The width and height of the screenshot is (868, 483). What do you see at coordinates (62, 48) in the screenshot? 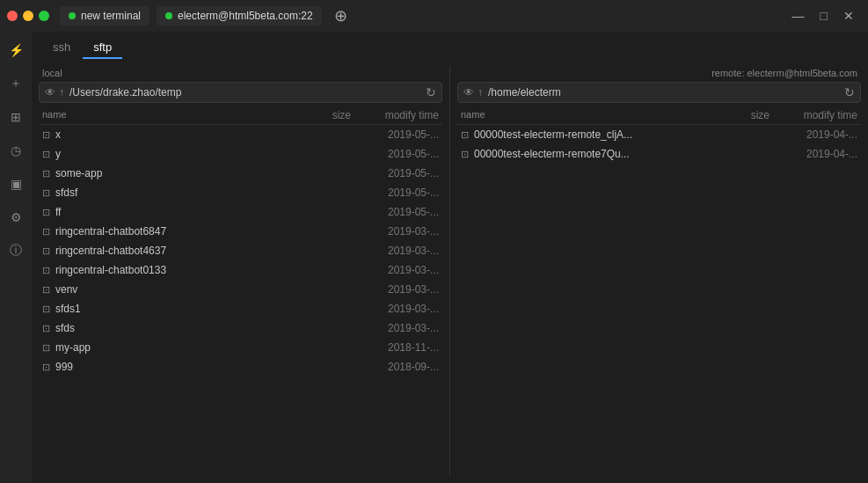
I see `tab-ssh: ssh` at bounding box center [62, 48].